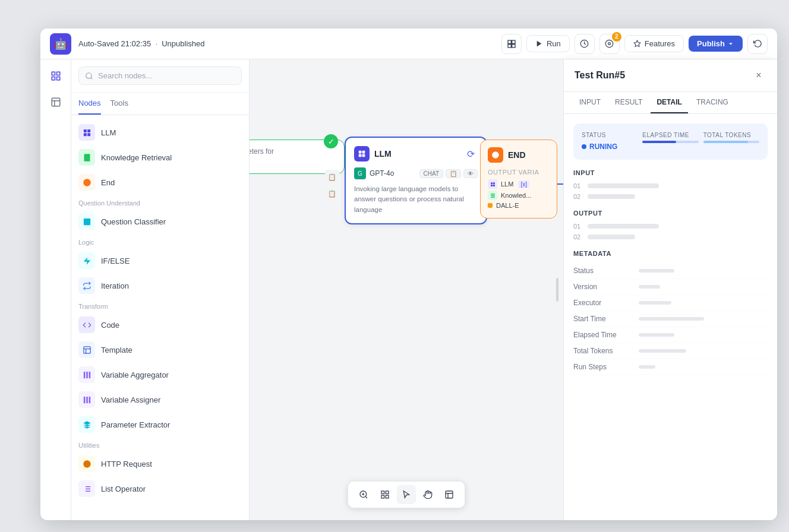 The image size is (789, 532). What do you see at coordinates (610, 44) in the screenshot?
I see `settings-button: 2` at bounding box center [610, 44].